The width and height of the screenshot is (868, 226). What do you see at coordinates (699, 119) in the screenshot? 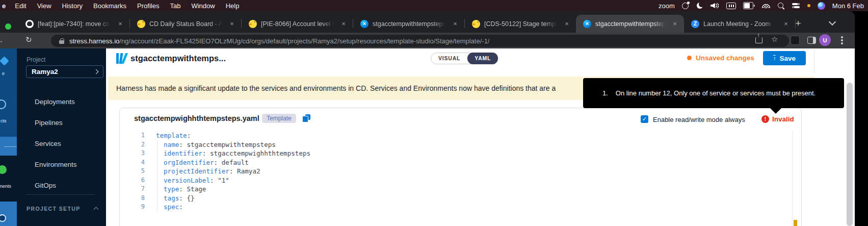
I see `readwrite-label: Enable read/write mode always` at bounding box center [699, 119].